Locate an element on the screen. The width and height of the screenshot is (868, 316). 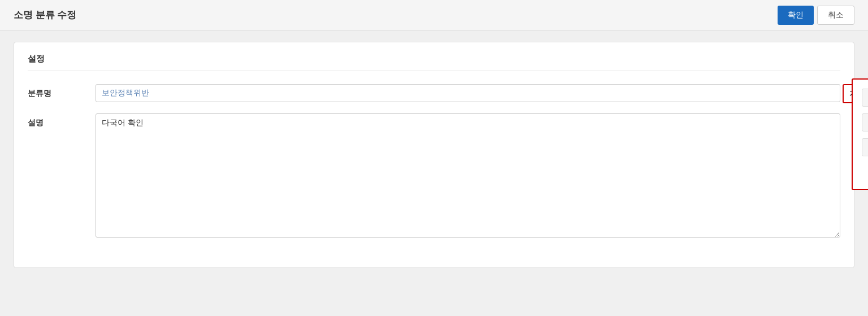
lang-label-english: 영어 is located at coordinates (865, 122).